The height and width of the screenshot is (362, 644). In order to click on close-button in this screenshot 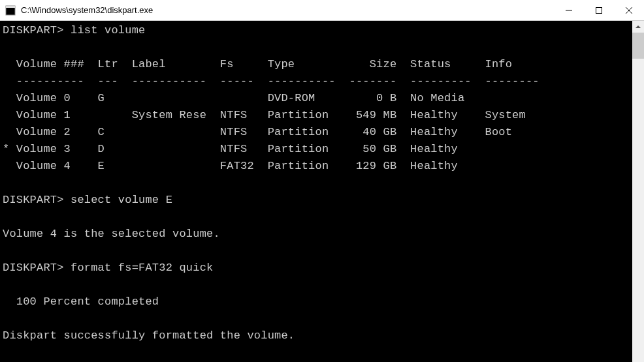, I will do `click(629, 10)`.